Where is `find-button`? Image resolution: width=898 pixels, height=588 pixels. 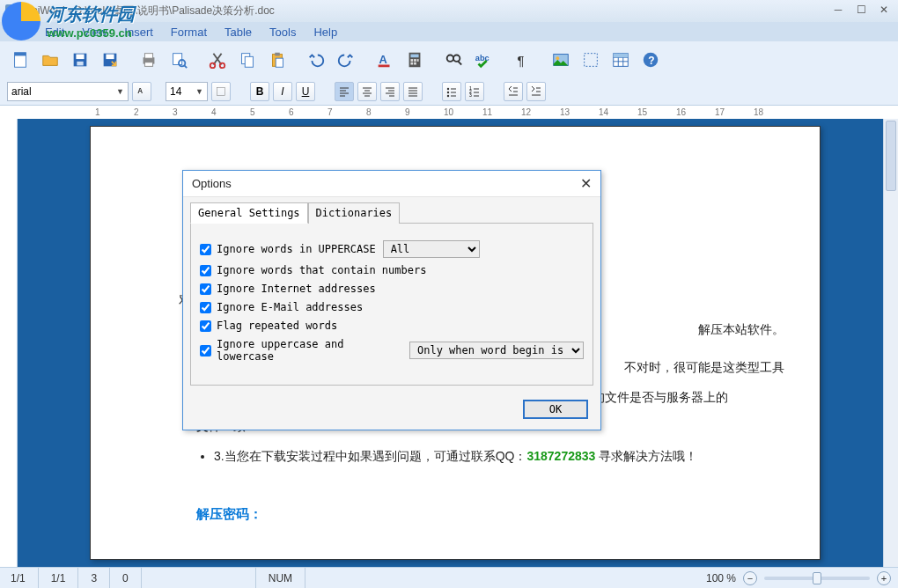 find-button is located at coordinates (453, 60).